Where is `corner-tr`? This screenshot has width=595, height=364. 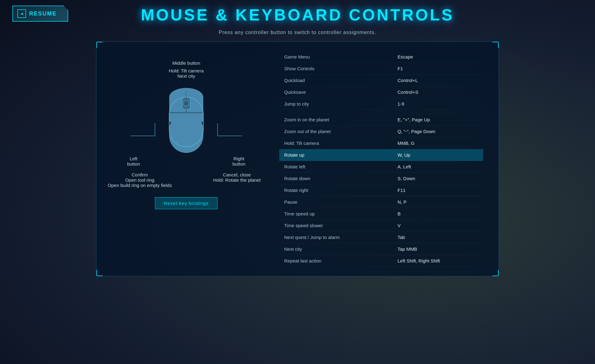 corner-tr is located at coordinates (496, 45).